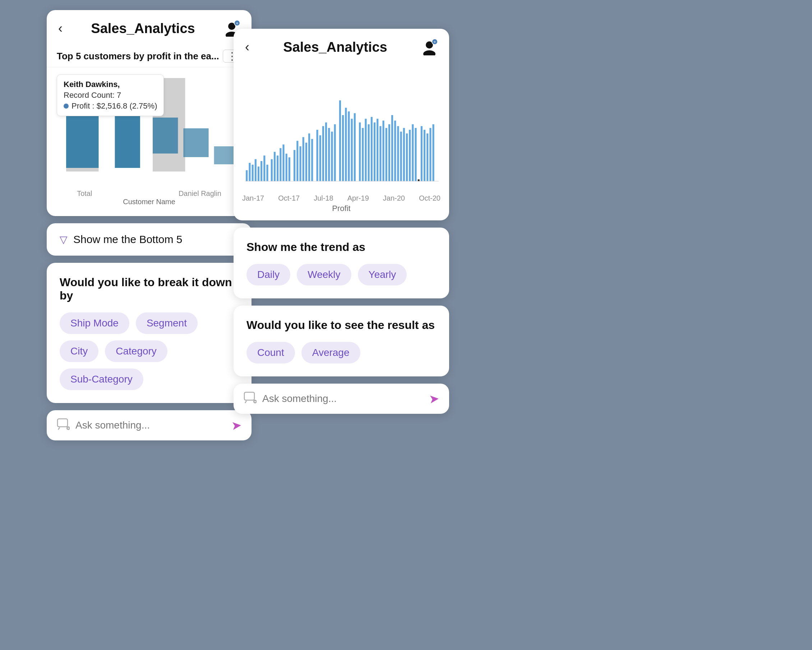 The height and width of the screenshot is (650, 812). What do you see at coordinates (167, 323) in the screenshot?
I see `chip-segment: Segment` at bounding box center [167, 323].